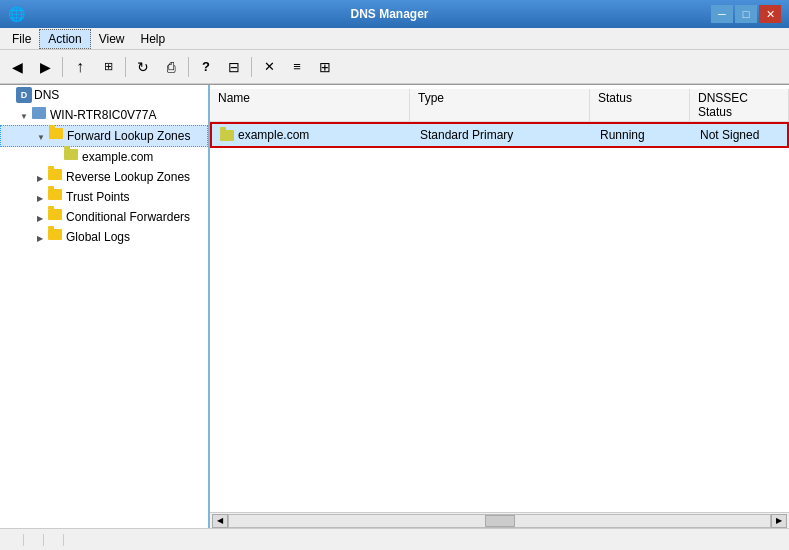  Describe the element at coordinates (234, 67) in the screenshot. I see `new-window-button: ⊟` at that location.